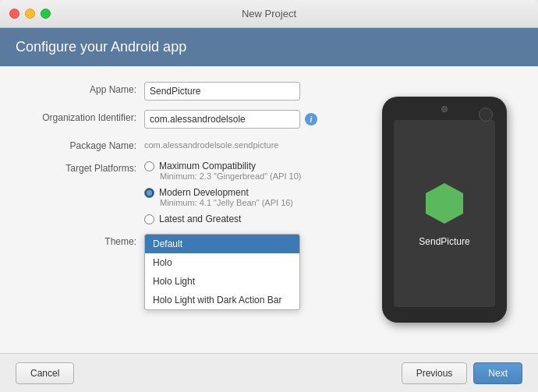  I want to click on close-button, so click(14, 14).